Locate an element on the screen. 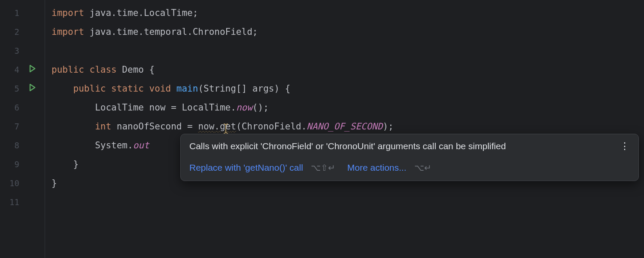 The image size is (644, 258). line-number: 7 is located at coordinates (12, 126).